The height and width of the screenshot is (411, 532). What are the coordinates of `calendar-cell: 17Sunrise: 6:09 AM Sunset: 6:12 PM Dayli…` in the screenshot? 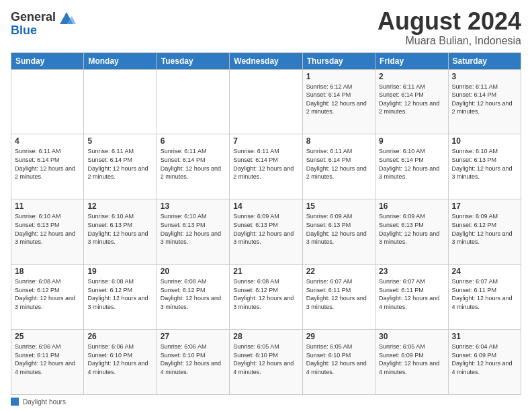 It's located at (484, 232).